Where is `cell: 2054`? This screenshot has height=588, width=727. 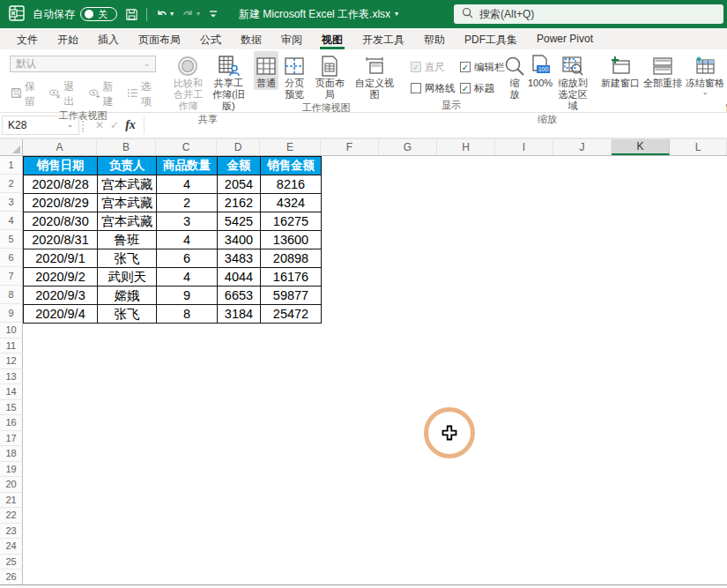 cell: 2054 is located at coordinates (240, 185).